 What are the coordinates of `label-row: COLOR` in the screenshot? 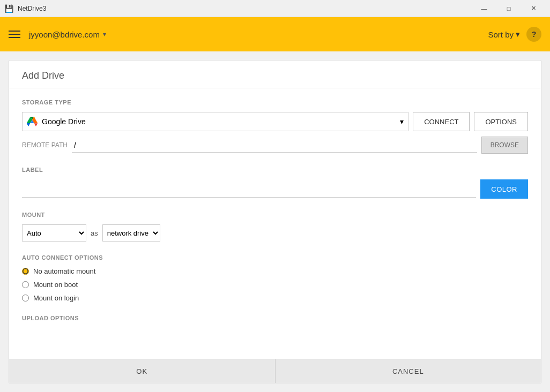 It's located at (275, 189).